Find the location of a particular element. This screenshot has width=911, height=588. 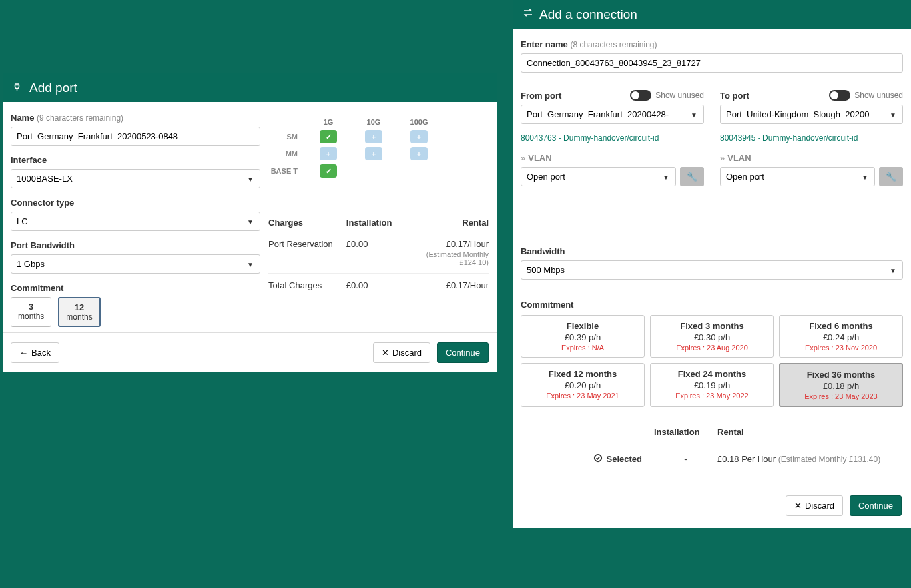

name-label: Name (9 characters remaining) is located at coordinates (136, 117).